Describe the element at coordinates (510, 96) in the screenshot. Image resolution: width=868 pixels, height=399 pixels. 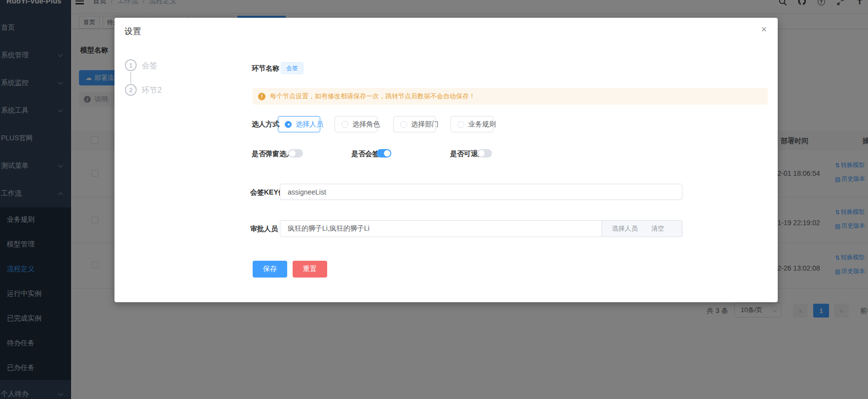
I see `warning-alert: ! 每个节点设置，如有修改都请保存一次，跳转节点后数据不会自动保存！` at that location.